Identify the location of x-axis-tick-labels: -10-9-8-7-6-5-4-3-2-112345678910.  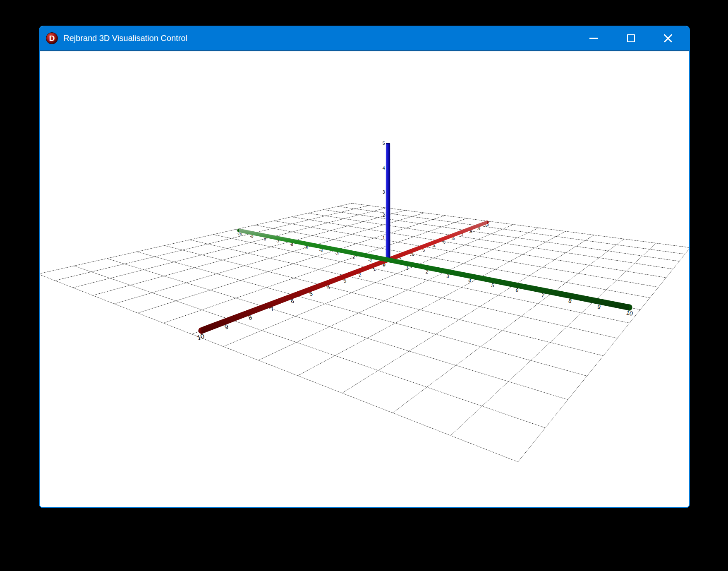
(343, 282).